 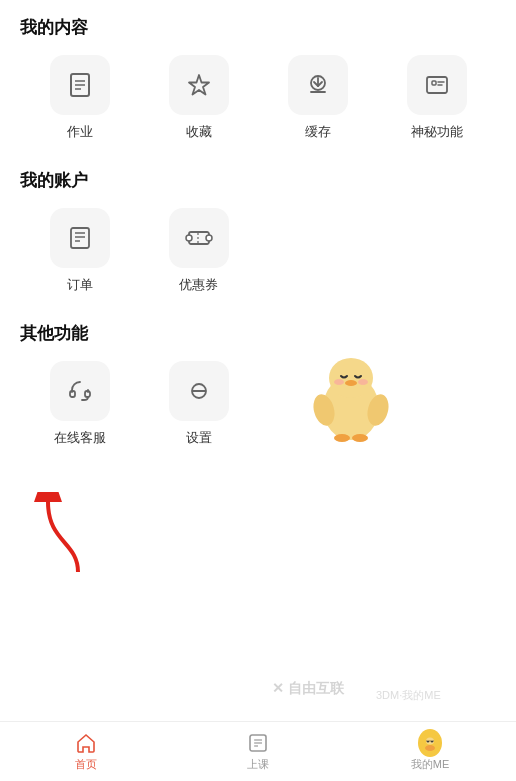 I want to click on my-content-grid: 作业 收藏, so click(x=258, y=98).